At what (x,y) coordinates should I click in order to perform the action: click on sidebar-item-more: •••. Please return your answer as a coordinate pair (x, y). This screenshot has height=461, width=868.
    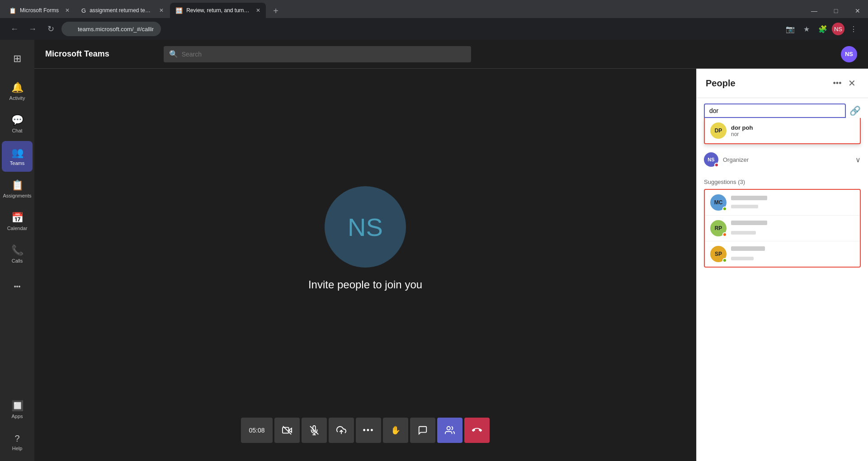
    Looking at the image, I should click on (17, 287).